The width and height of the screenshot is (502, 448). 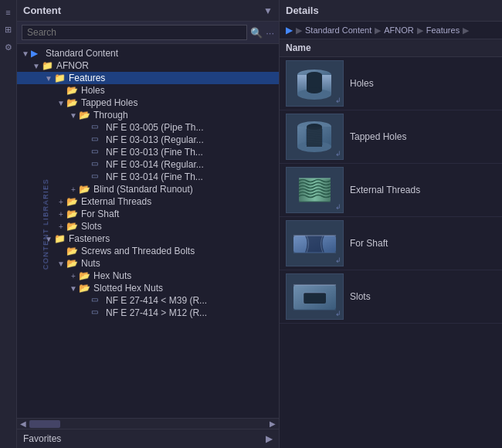 What do you see at coordinates (73, 226) in the screenshot?
I see `folder-icon-slots: 📂` at bounding box center [73, 226].